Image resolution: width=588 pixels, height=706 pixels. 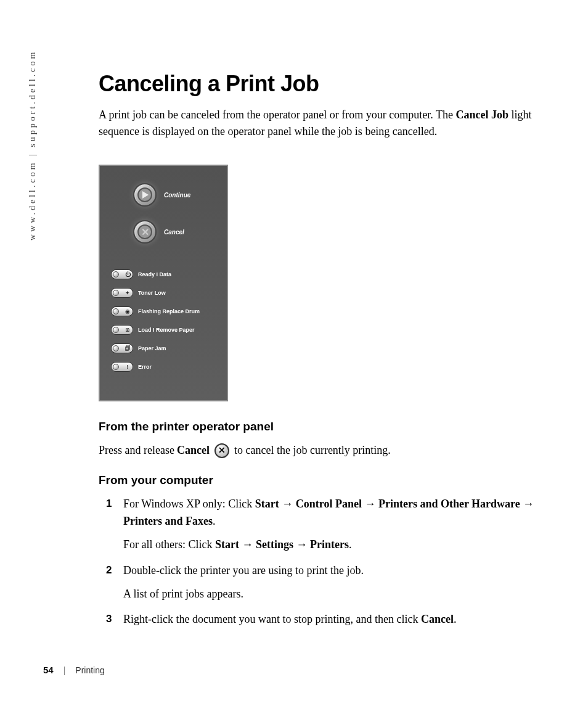 I want to click on sidebar-url: www.dell.com | support.dell.com, so click(x=33, y=146).